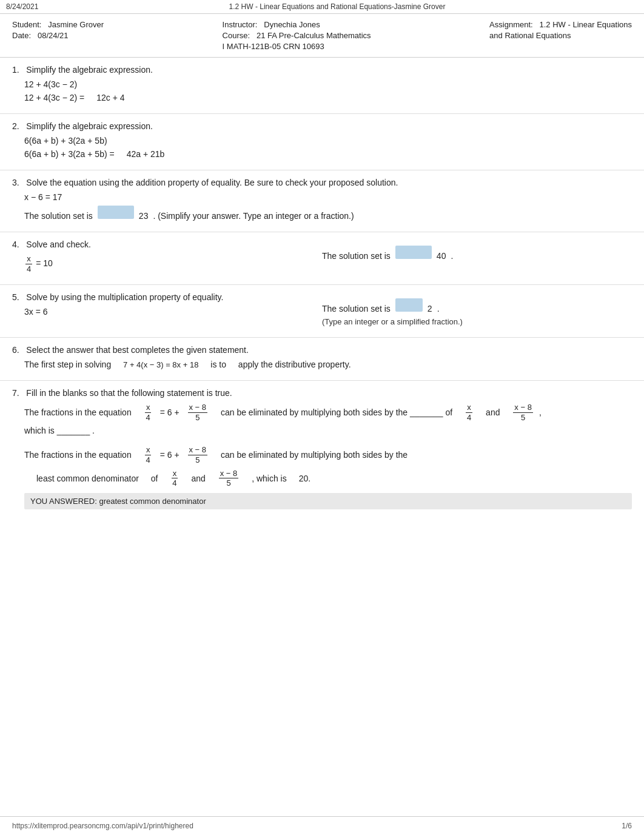  Describe the element at coordinates (167, 306) in the screenshot. I see `problem-5-left: 5. Solve by using the multiplication pro…` at that location.